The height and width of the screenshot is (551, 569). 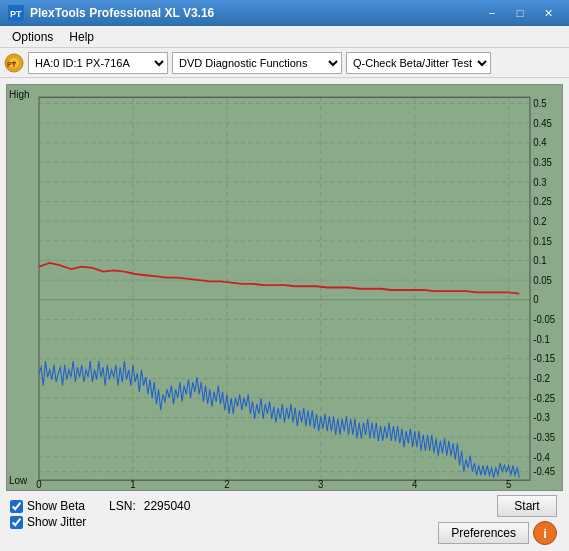 What do you see at coordinates (20, 94) in the screenshot?
I see `y-axis-high-label: High` at bounding box center [20, 94].